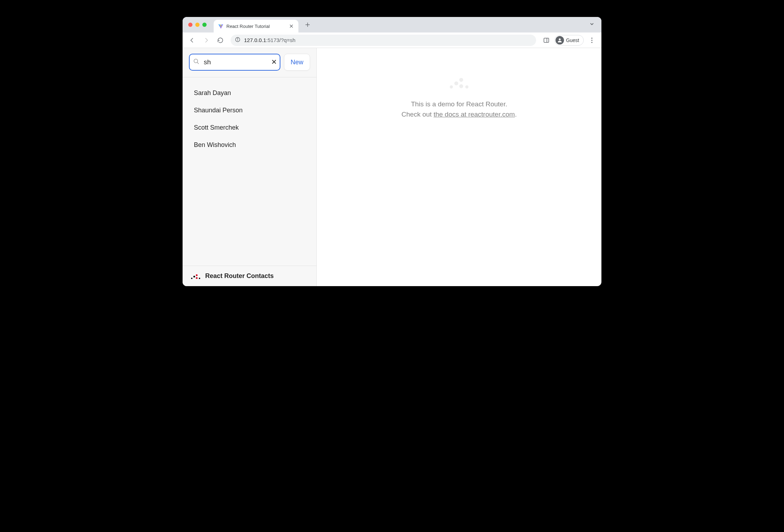  What do you see at coordinates (392, 40) in the screenshot?
I see `browser-toolbar: 127.0.0.1:5173/?q=sh Guest` at bounding box center [392, 40].